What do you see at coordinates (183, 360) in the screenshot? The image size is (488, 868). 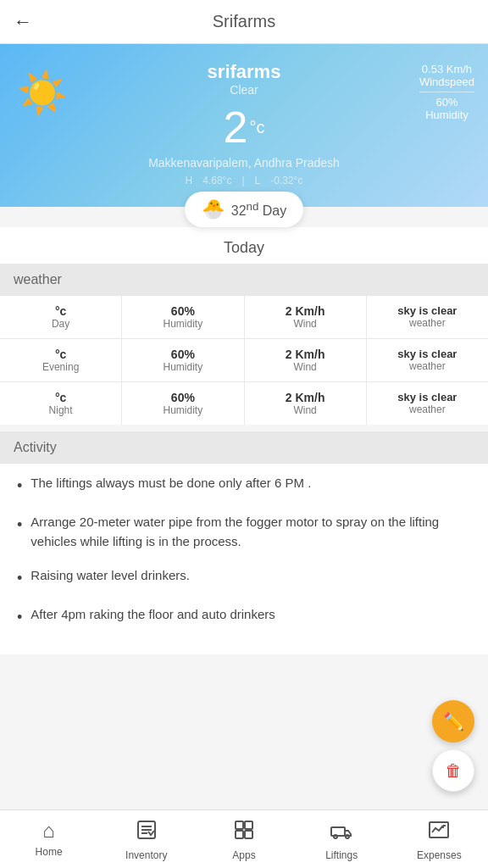 I see `evening-humidity-cell: 60% Humidity` at bounding box center [183, 360].